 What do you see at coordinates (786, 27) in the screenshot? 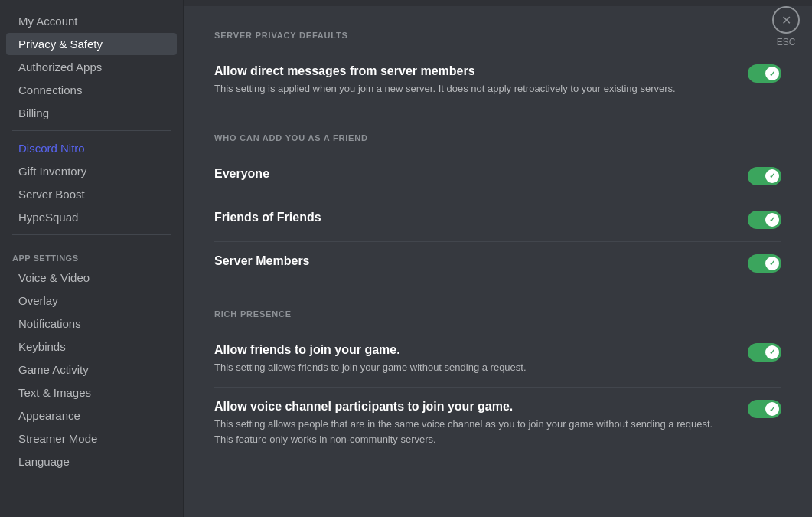
I see `esc-button: ✕ ESC` at bounding box center [786, 27].